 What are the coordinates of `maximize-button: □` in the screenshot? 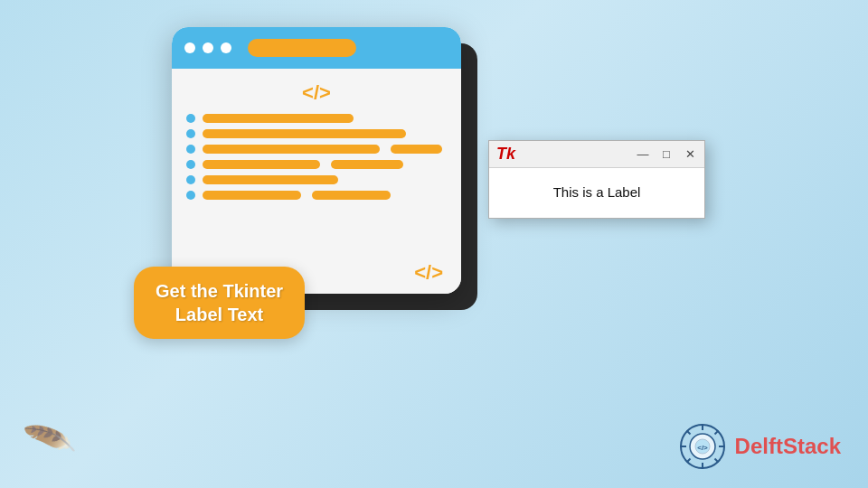 It's located at (666, 155).